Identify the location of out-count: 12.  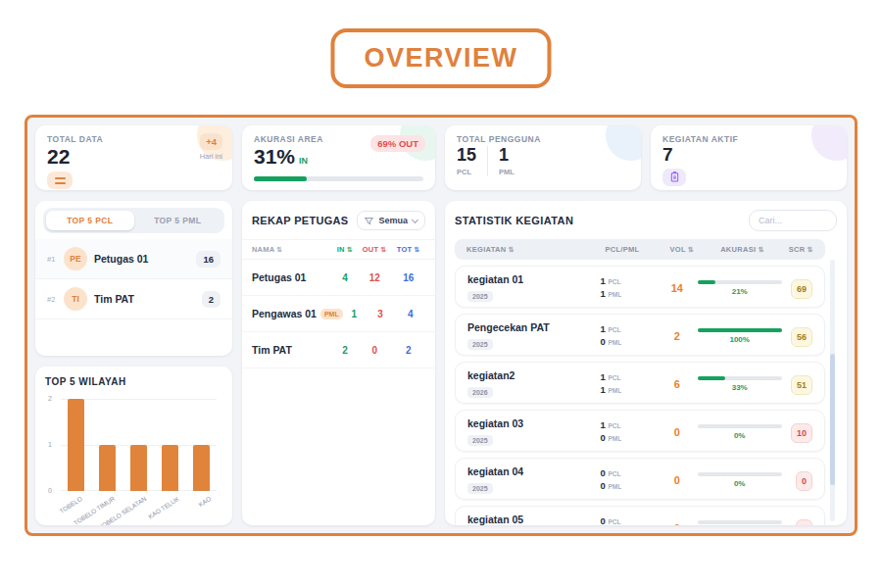
(374, 278).